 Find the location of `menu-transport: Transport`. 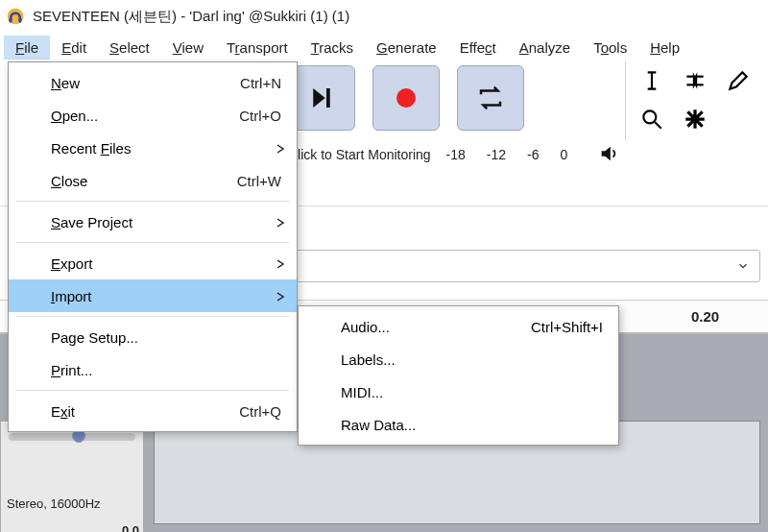

menu-transport: Transport is located at coordinates (257, 48).